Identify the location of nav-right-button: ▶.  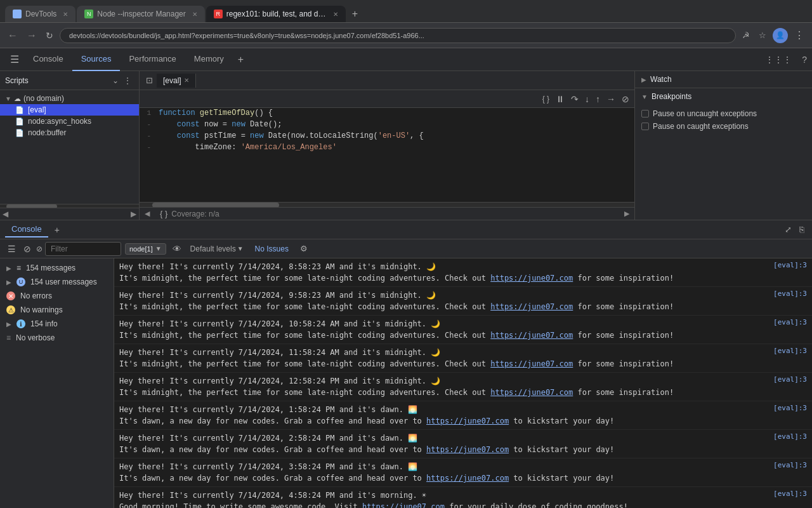
(133, 214).